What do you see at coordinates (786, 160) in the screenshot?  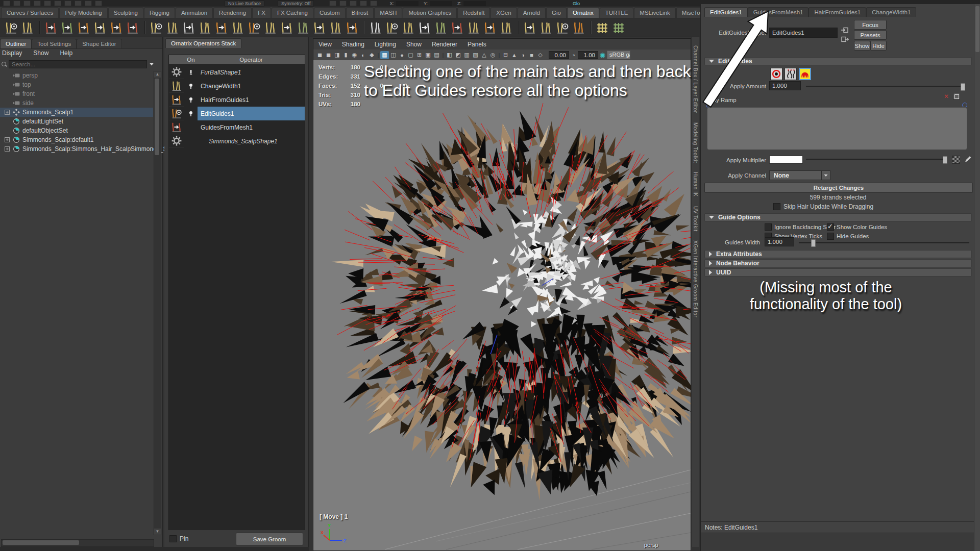 I see `multiplier-color-swatch` at bounding box center [786, 160].